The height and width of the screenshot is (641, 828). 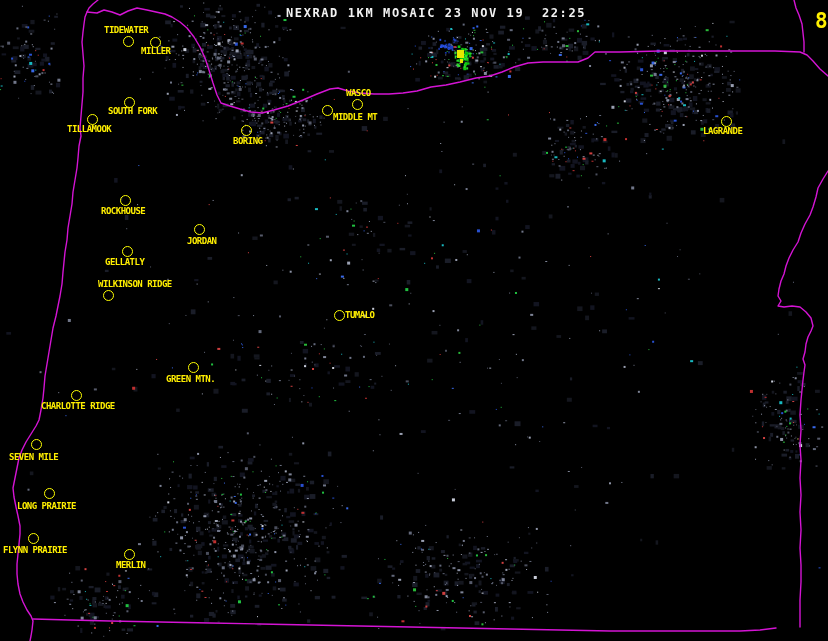 I want to click on station-label: SEVEN MILE, so click(x=34, y=458).